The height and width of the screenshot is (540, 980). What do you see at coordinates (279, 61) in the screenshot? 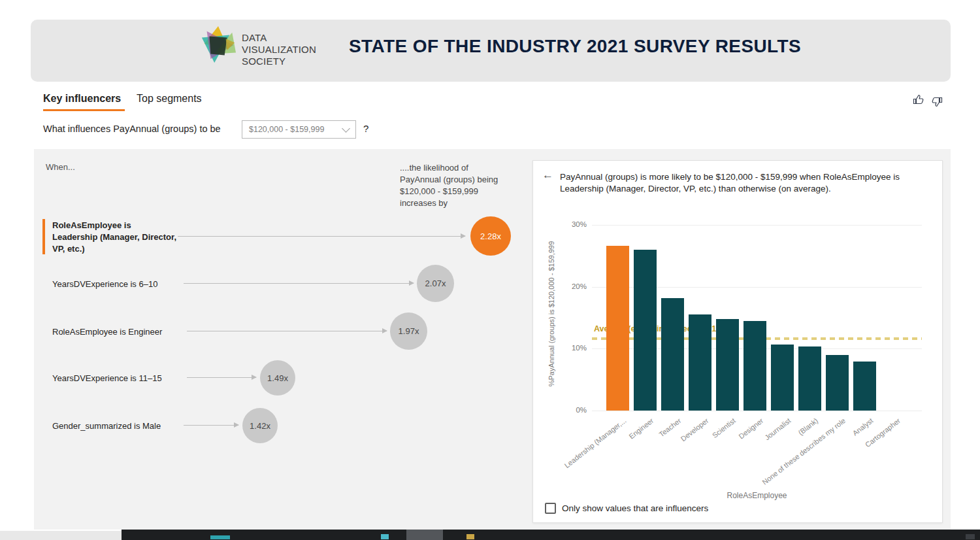
I see `logo-line-3: SOCIETY` at bounding box center [279, 61].